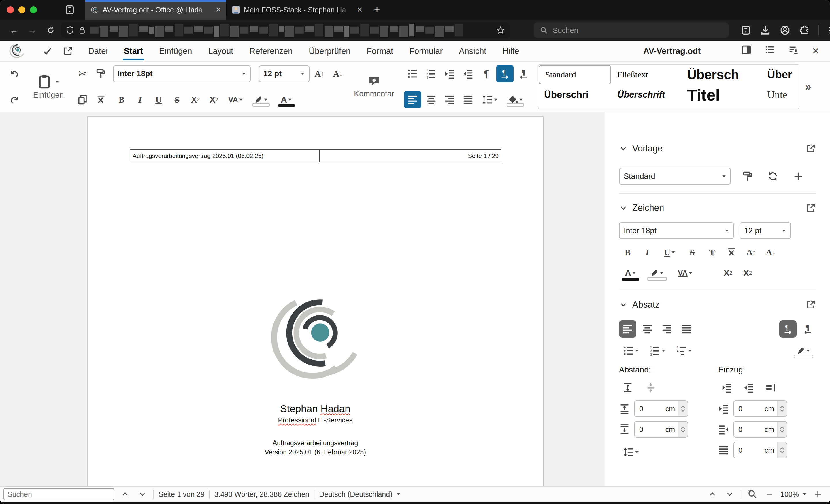 This screenshot has height=504, width=830. What do you see at coordinates (730, 494) in the screenshot?
I see `next-page-button` at bounding box center [730, 494].